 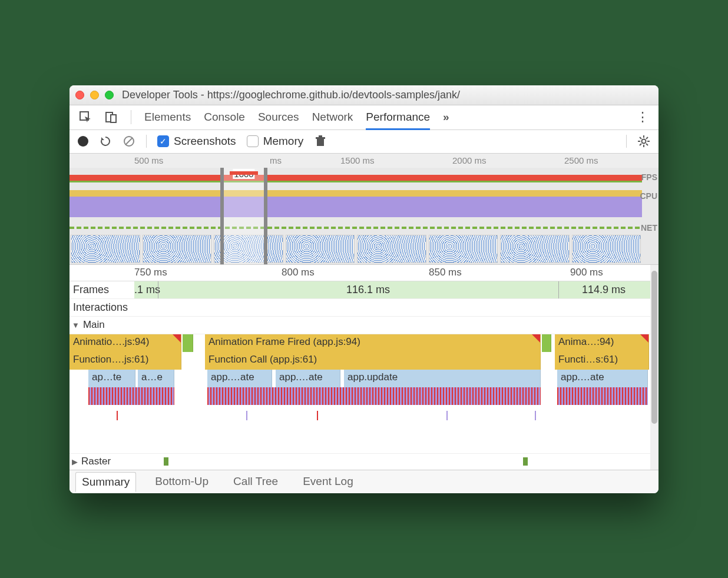 I want to click on tab-sources: Sources, so click(x=279, y=117).